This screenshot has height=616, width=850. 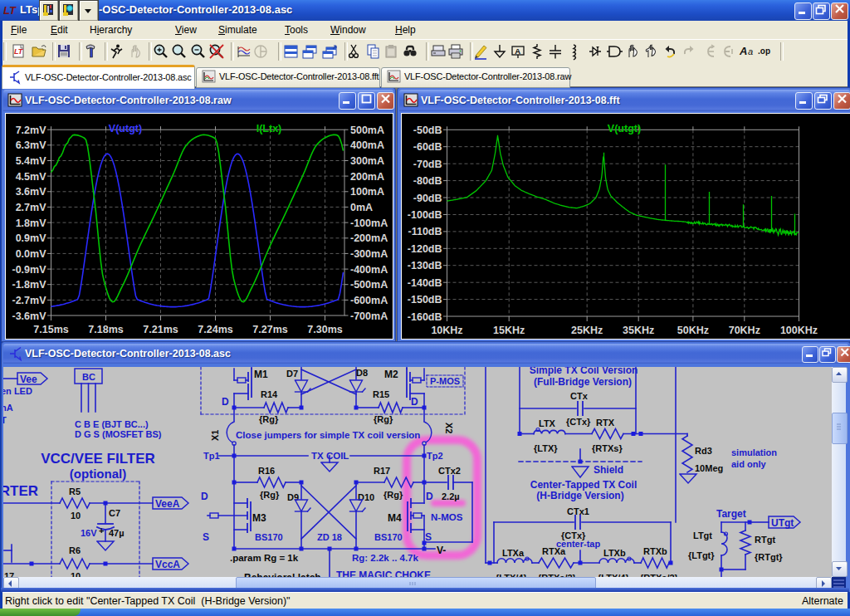 What do you see at coordinates (30, 316) in the screenshot?
I see `svg-text: -3.6mV` at bounding box center [30, 316].